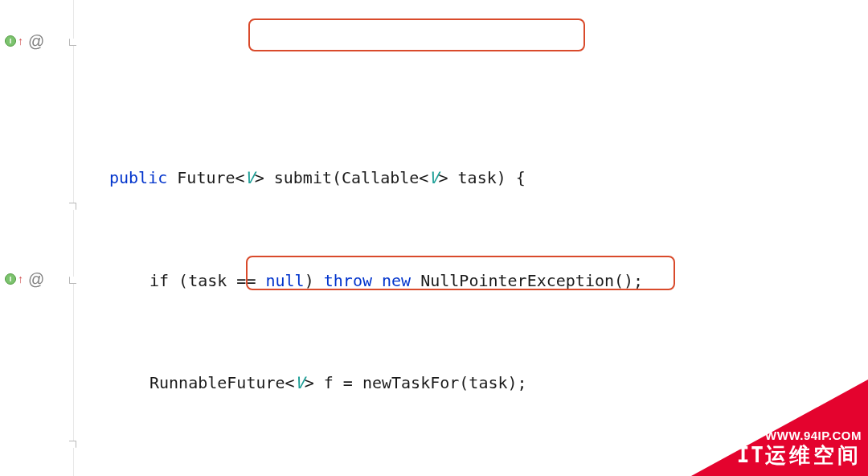 The height and width of the screenshot is (476, 868). I want to click on editor-gutter: ↑ @ ↑ @, so click(37, 238).